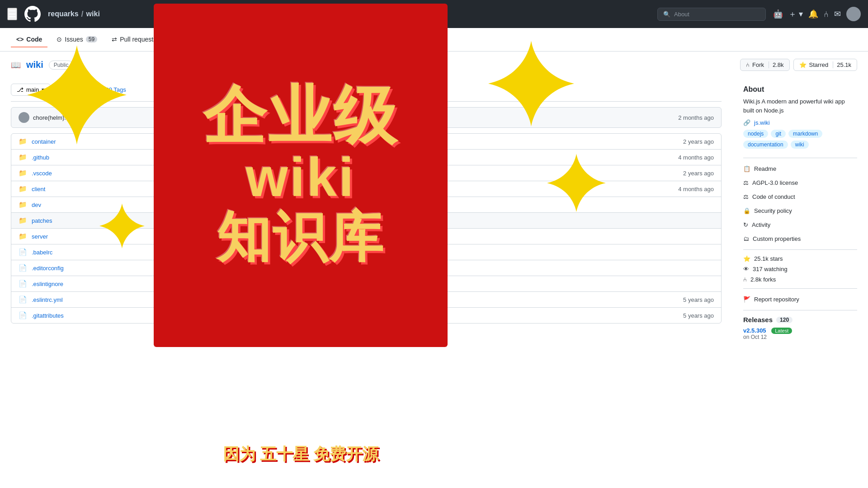  Describe the element at coordinates (778, 14) in the screenshot. I see `copilot-button: 🤖` at that location.